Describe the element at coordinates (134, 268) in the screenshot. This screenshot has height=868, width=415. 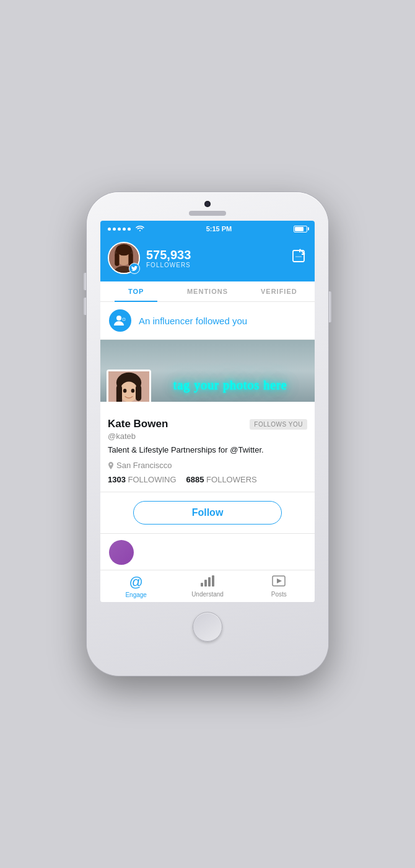
I see `twitter-badge` at that location.